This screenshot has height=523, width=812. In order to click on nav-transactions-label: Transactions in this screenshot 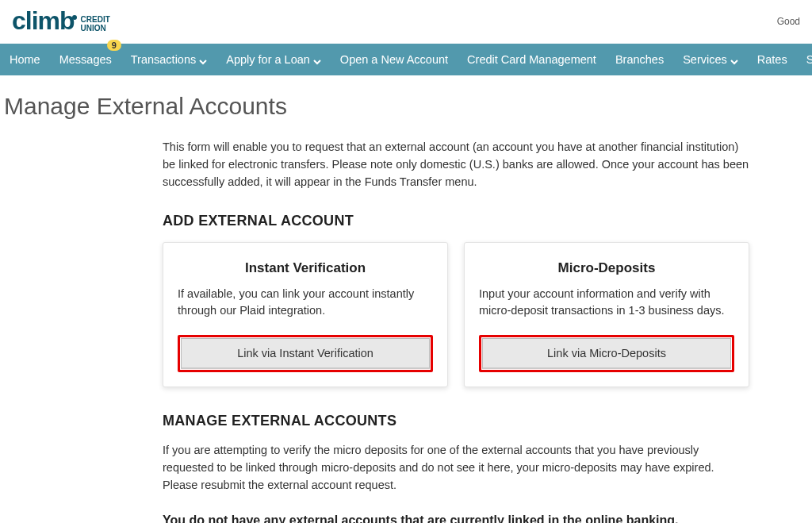, I will do `click(163, 60)`.